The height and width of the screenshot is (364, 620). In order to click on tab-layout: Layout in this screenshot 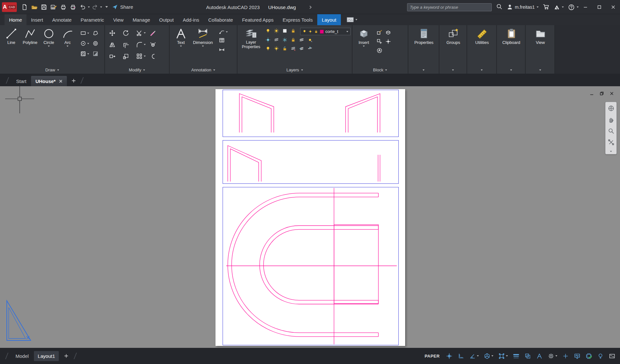, I will do `click(329, 20)`.